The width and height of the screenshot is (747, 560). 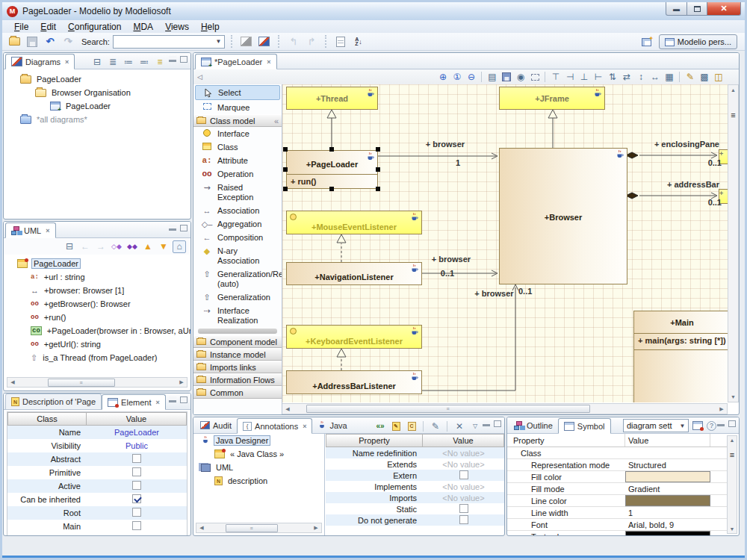 What do you see at coordinates (617, 501) in the screenshot?
I see `symbol-row-line-color: Line color` at bounding box center [617, 501].